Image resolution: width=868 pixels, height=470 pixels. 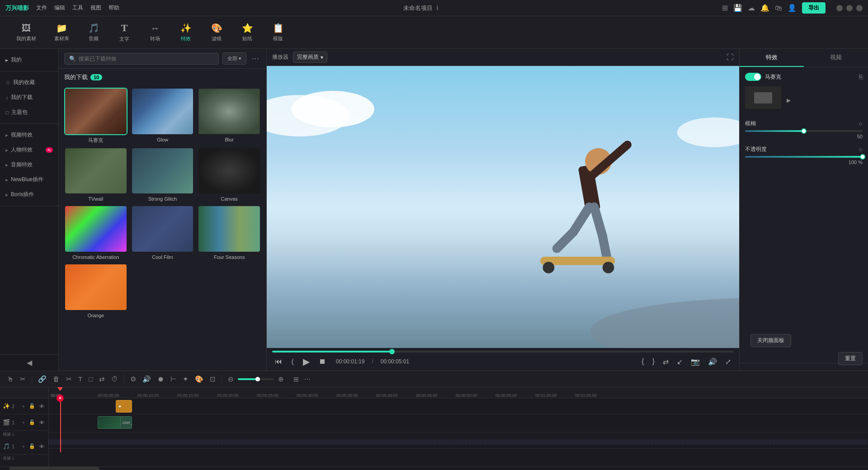 I want to click on sidebar-item-newblue: ▸ NewBlue插件, so click(x=29, y=180).